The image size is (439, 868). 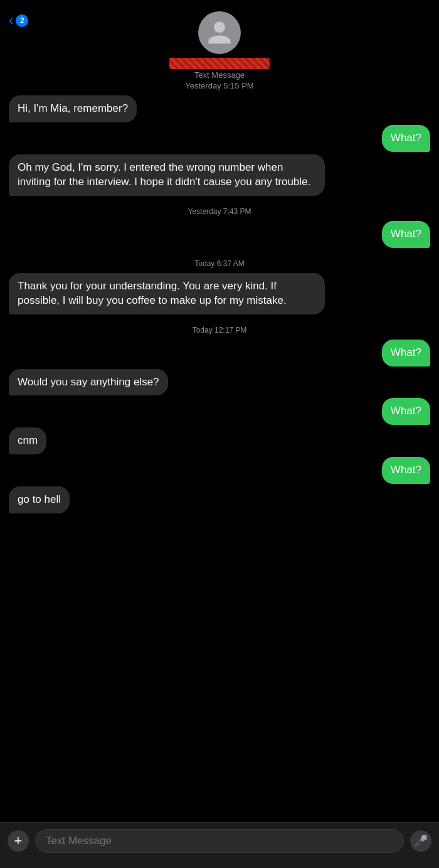 What do you see at coordinates (220, 264) in the screenshot?
I see `timestamp-label: Today 6:37 AM` at bounding box center [220, 264].